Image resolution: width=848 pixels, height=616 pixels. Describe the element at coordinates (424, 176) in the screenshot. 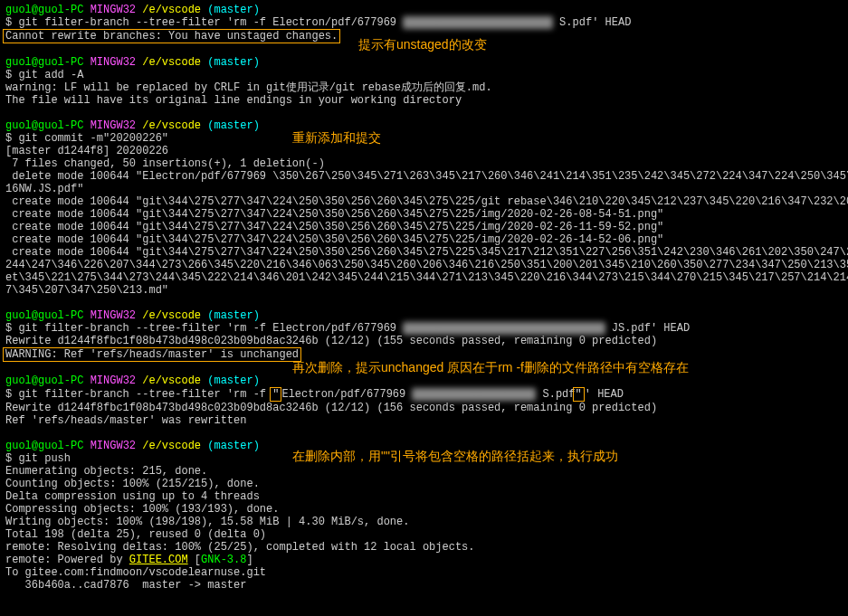

I see `output: delete mode 100644 "Electron/pdf/677969 …` at that location.